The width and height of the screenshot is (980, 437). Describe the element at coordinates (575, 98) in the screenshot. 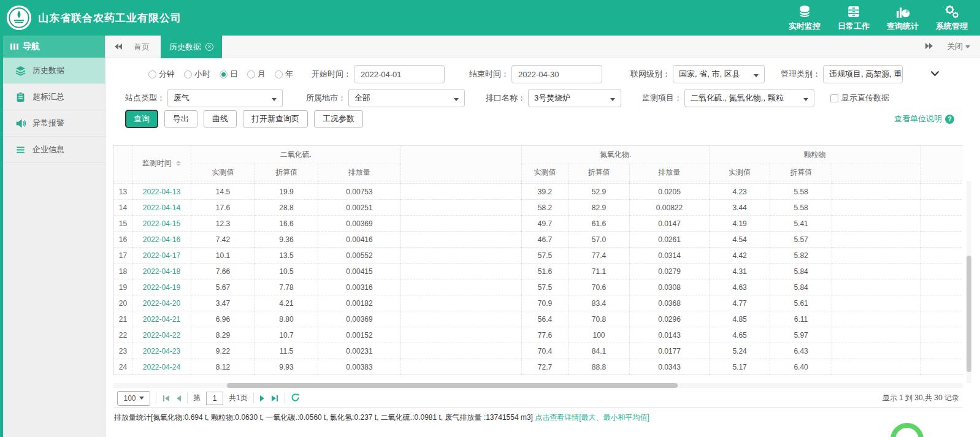

I see `outlet-name-select: 3号焚烧炉` at that location.